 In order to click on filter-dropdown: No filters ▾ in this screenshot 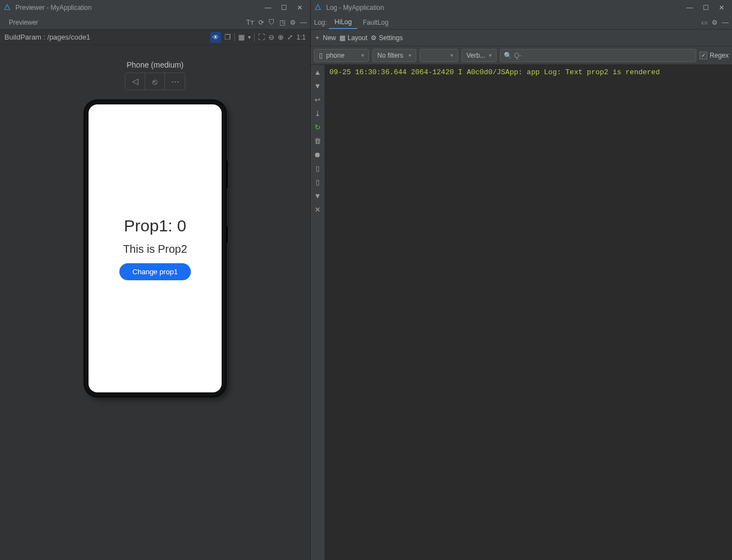, I will do `click(394, 56)`.